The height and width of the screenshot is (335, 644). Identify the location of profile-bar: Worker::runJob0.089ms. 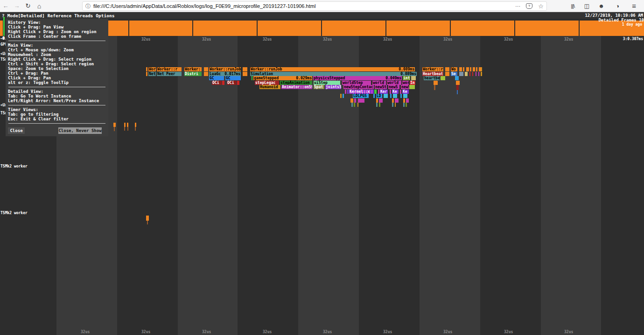
(332, 69).